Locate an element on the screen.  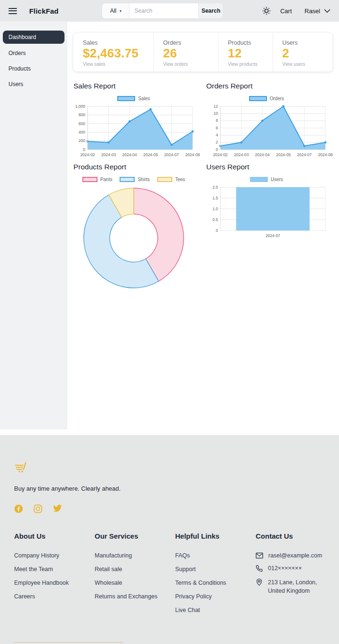
sidebar: Dashboard Orders Products Users is located at coordinates (34, 226).